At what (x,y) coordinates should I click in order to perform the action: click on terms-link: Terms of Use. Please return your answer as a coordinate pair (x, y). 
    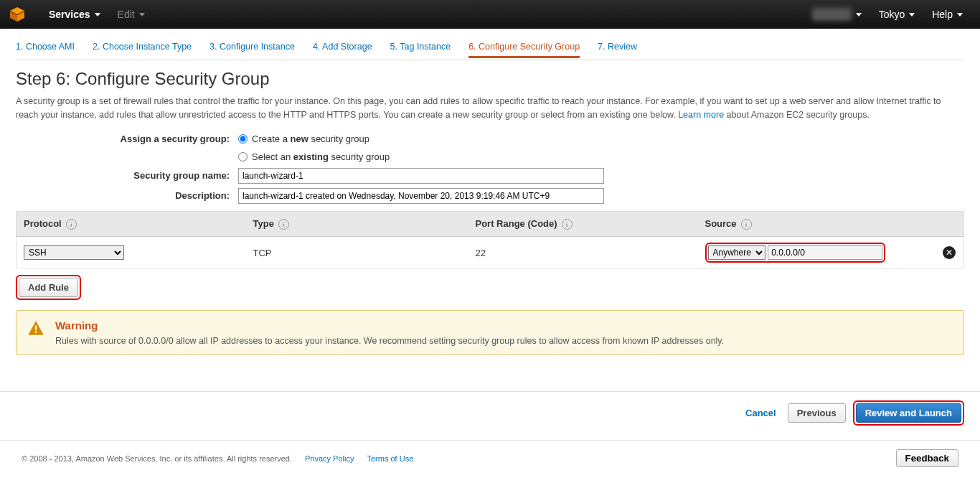
    Looking at the image, I should click on (390, 459).